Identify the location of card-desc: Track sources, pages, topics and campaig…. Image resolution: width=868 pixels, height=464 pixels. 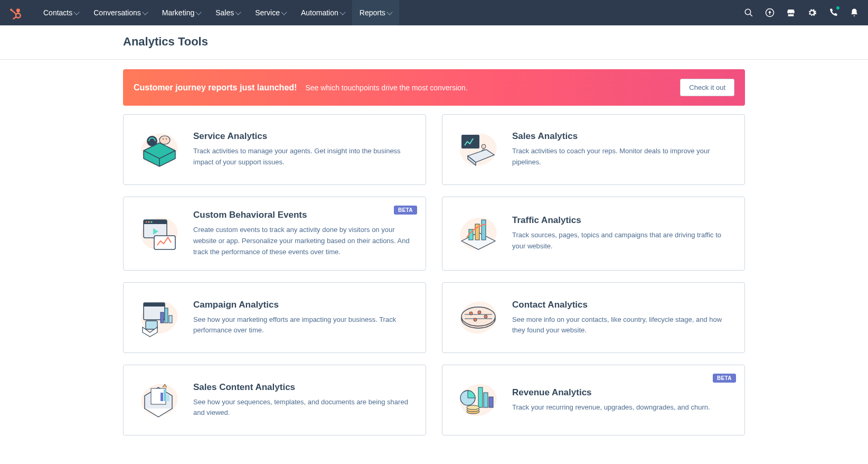
(621, 241).